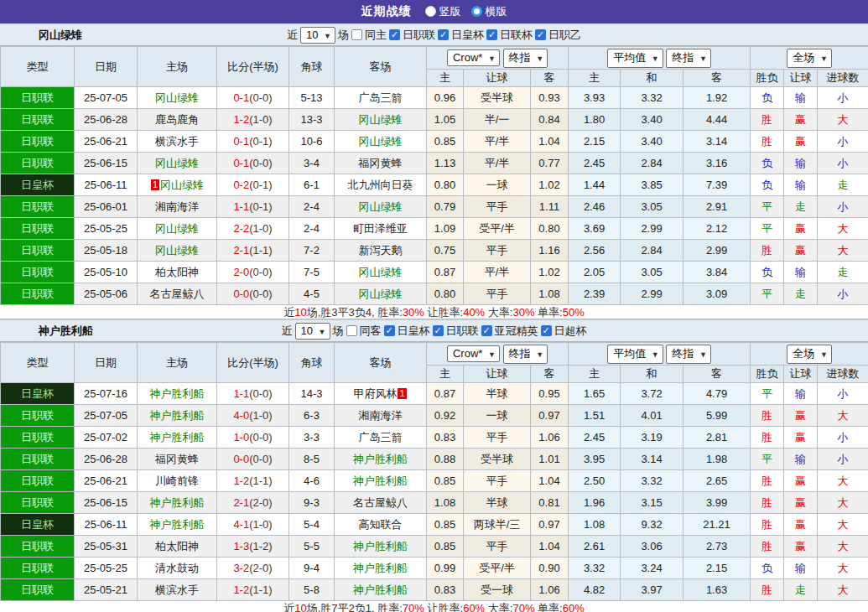 The width and height of the screenshot is (868, 612). What do you see at coordinates (434, 142) in the screenshot?
I see `match-row: 日职联25-06-21横滨水手0-1(0-1)10-6冈山绿雉0.85平/半1.…` at bounding box center [434, 142].